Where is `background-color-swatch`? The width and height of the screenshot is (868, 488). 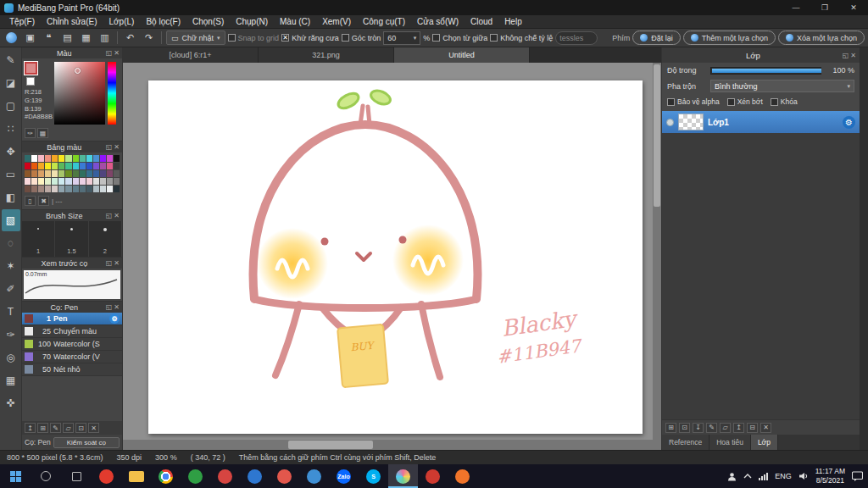
background-color-swatch is located at coordinates (31, 81).